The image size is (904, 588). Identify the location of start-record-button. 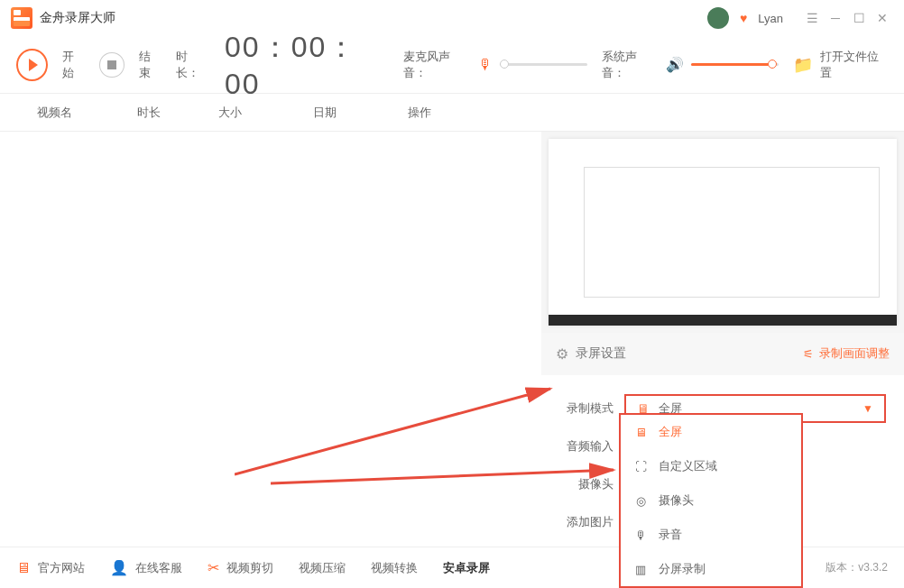
(32, 65).